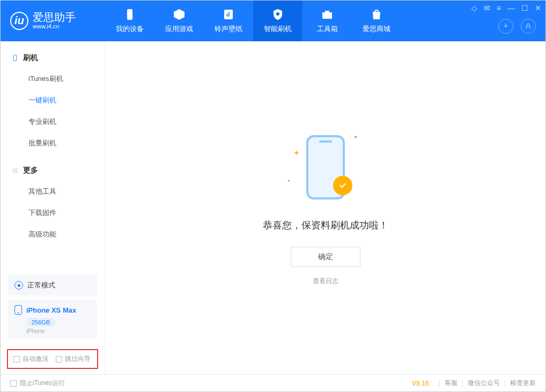 The height and width of the screenshot is (392, 546). I want to click on mode-icon, so click(19, 285).